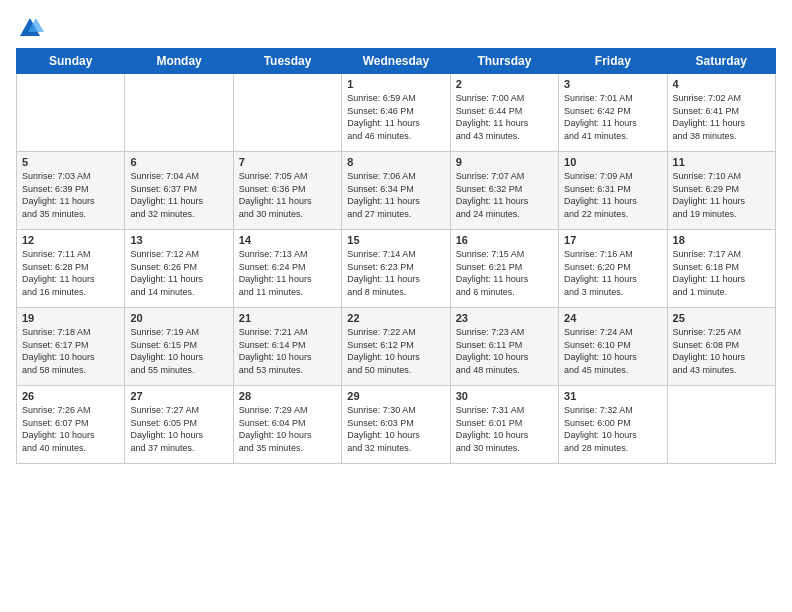 The image size is (792, 612). I want to click on day-info: Sunrise: 7:15 AM Sunset: 6:21 PM Dayligh…, so click(504, 273).